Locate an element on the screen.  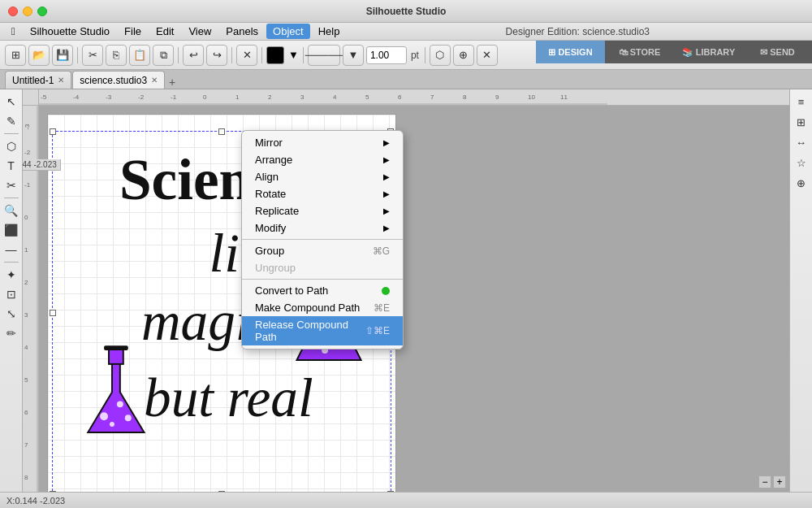
draw-tool: ✎ is located at coordinates (11, 121).